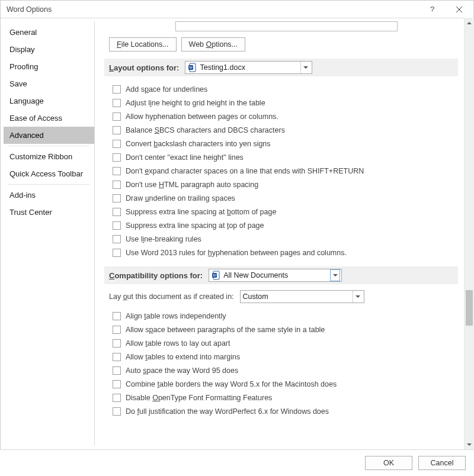 Image resolution: width=474 pixels, height=476 pixels. What do you see at coordinates (287, 26) in the screenshot?
I see `top-text-field` at bounding box center [287, 26].